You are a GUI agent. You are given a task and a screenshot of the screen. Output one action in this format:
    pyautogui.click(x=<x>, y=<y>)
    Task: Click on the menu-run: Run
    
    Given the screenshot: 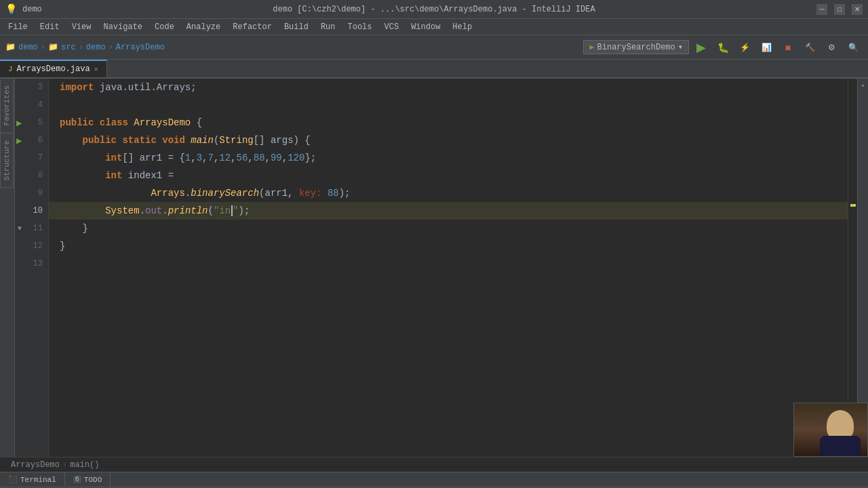 What is the action you would take?
    pyautogui.click(x=328, y=27)
    